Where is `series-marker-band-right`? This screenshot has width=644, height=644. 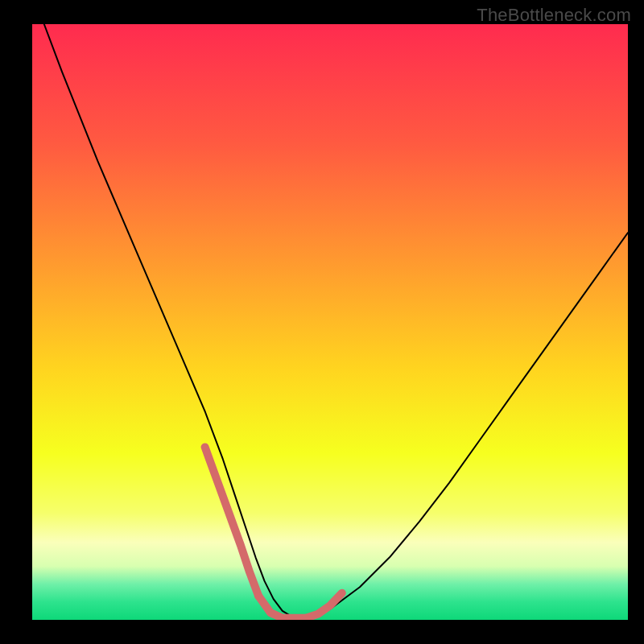
series-marker-band-right is located at coordinates (324, 605).